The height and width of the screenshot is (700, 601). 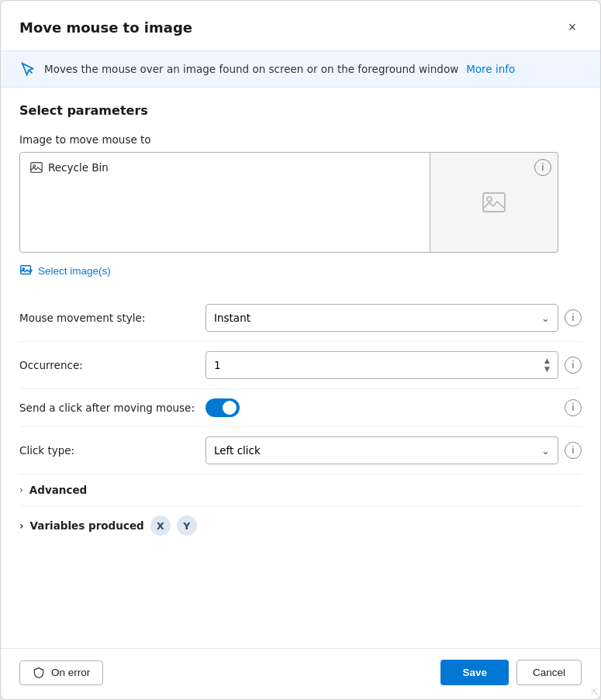 What do you see at coordinates (549, 673) in the screenshot?
I see `cancel-button: Cancel` at bounding box center [549, 673].